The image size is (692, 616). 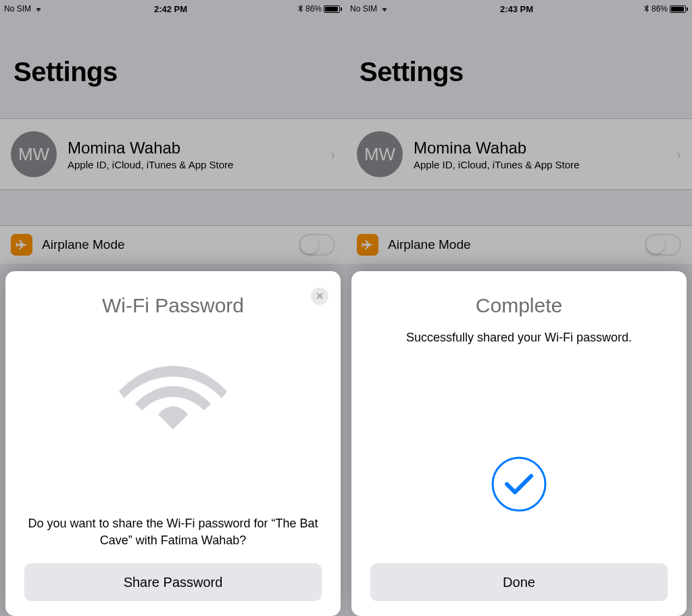 I want to click on share-password-button: Share Password, so click(x=173, y=582).